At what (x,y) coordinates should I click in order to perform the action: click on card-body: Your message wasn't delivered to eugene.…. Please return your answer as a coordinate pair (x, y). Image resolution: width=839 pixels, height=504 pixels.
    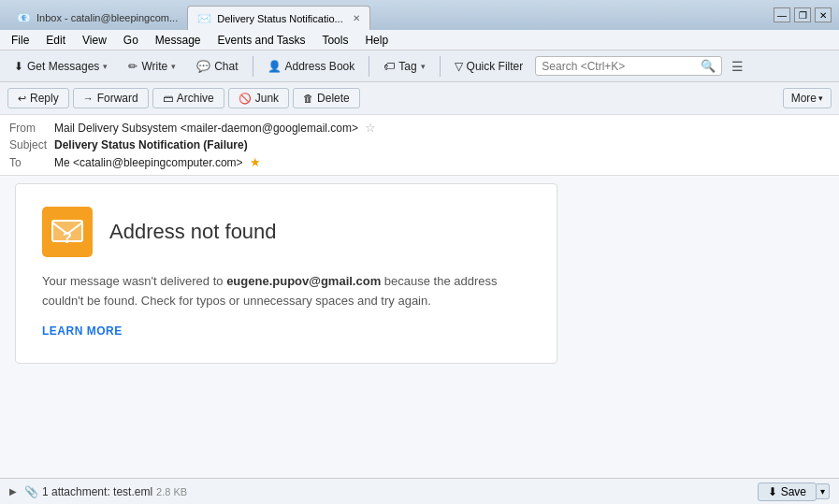
    Looking at the image, I should click on (286, 307).